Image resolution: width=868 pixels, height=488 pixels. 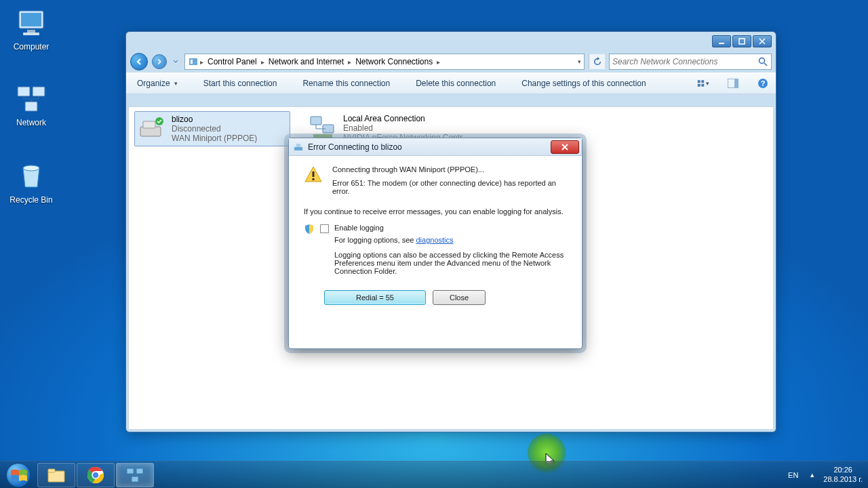 What do you see at coordinates (763, 83) in the screenshot?
I see `help-button: ?` at bounding box center [763, 83].